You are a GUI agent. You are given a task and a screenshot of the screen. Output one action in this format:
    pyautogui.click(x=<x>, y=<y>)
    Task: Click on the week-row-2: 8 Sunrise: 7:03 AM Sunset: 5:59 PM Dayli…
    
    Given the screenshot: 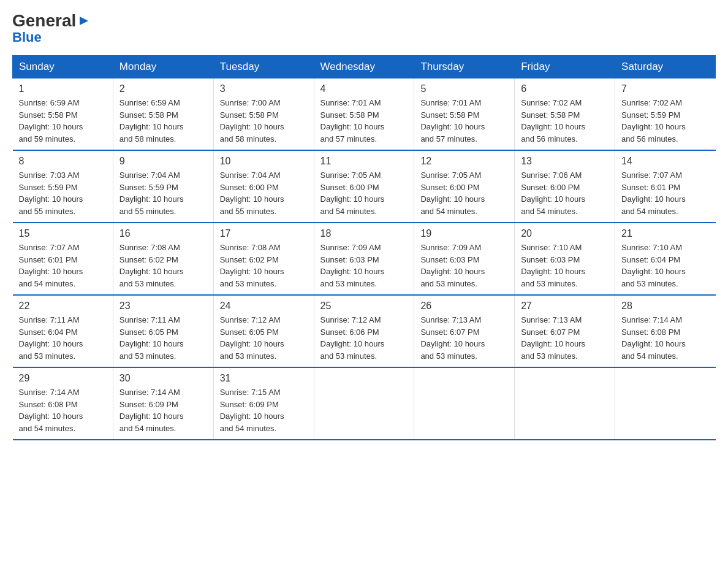 What is the action you would take?
    pyautogui.click(x=364, y=186)
    